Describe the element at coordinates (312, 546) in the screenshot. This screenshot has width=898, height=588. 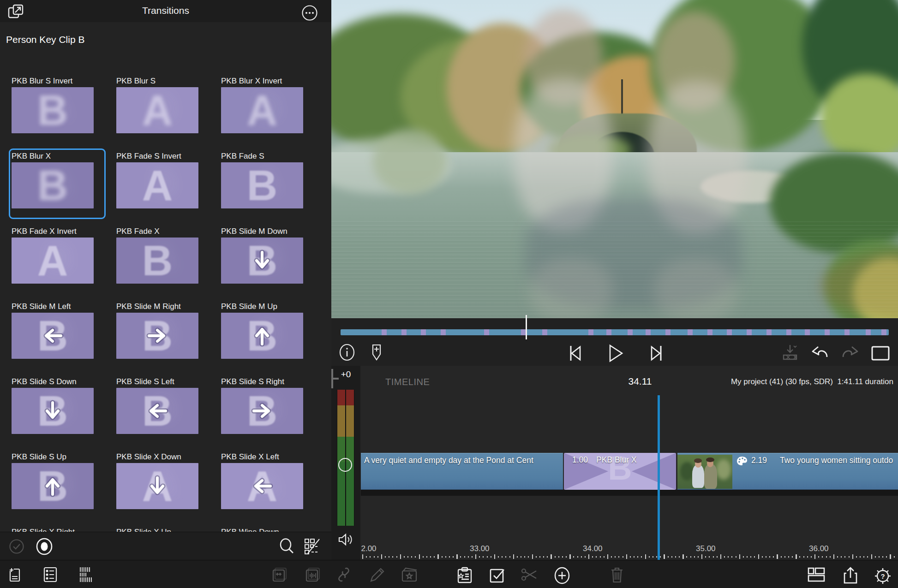
I see `shortcuts-grid-icon` at that location.